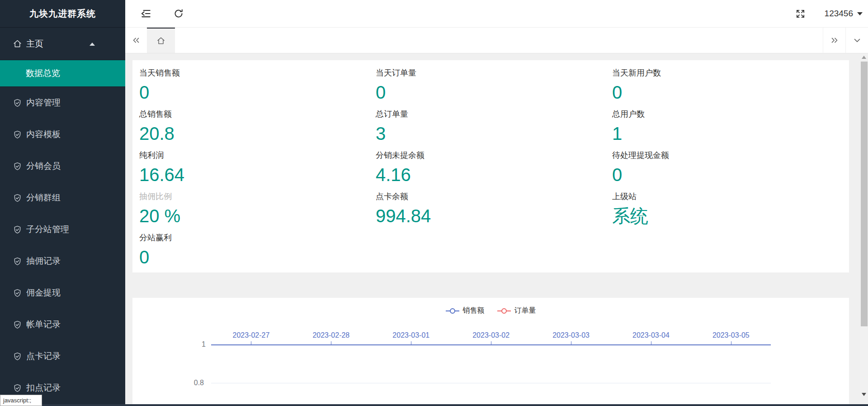  Describe the element at coordinates (864, 57) in the screenshot. I see `scrollbar-up-arrow-icon` at that location.